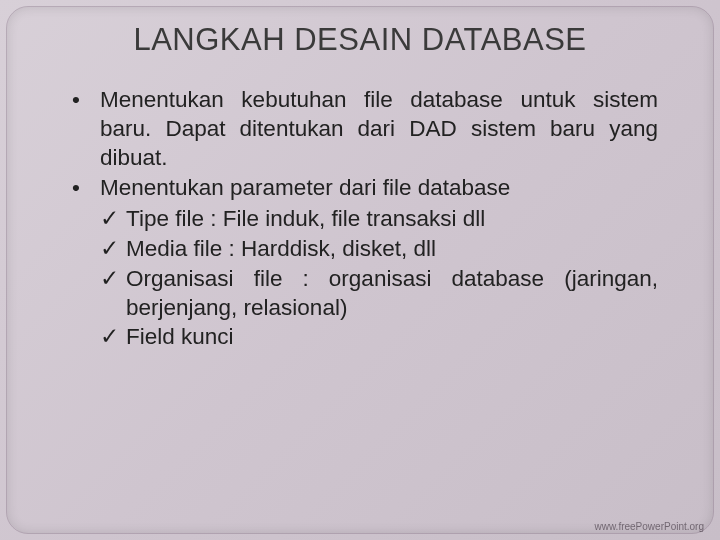 Image resolution: width=720 pixels, height=540 pixels. I want to click on bullet-text: Menentukan kebutuhan file database untuk…, so click(379, 129).